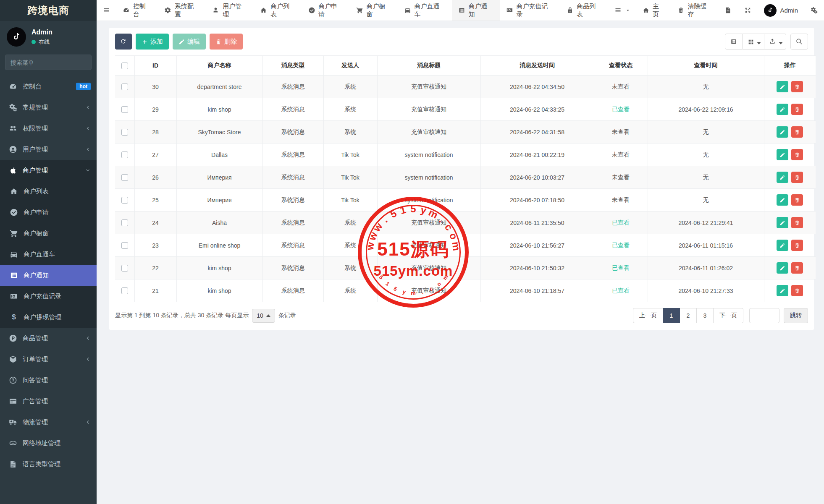 The height and width of the screenshot is (504, 824). Describe the element at coordinates (125, 66) in the screenshot. I see `select-all-checkbox` at that location.